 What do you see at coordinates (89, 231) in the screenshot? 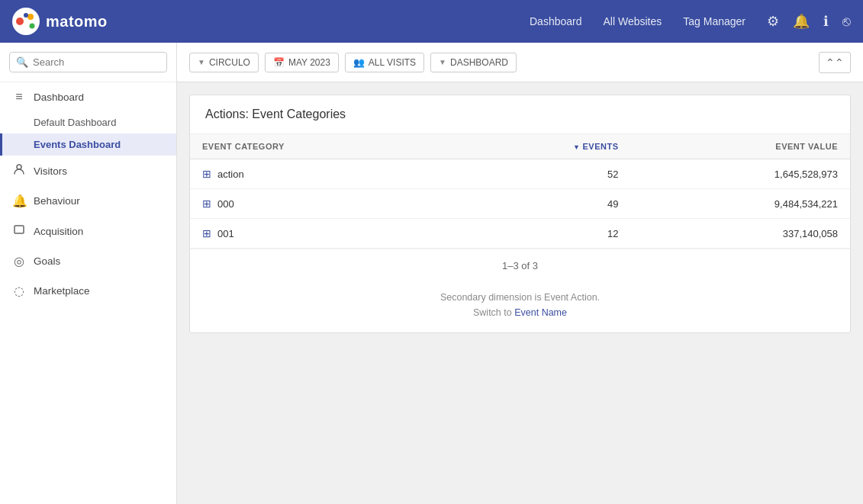
I see `sidebar-item-acquisition: Acquisition` at bounding box center [89, 231].